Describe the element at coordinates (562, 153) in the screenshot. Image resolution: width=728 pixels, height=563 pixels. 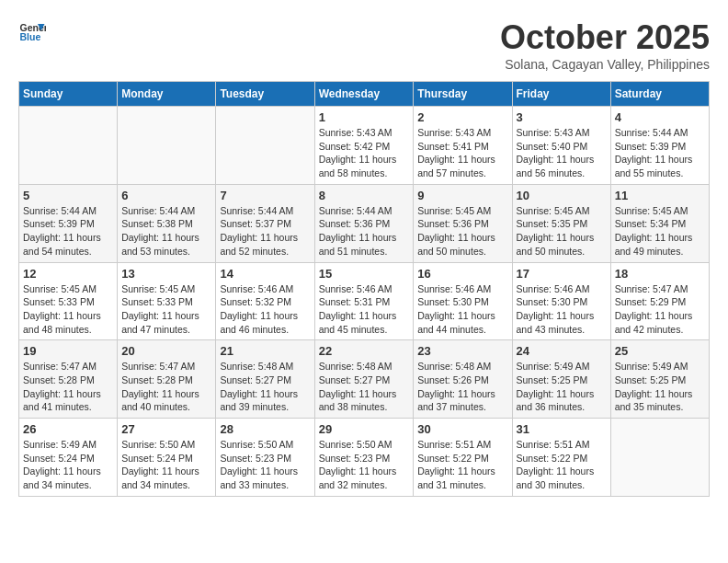
I see `day-detail: Sunrise: 5:43 AM Sunset: 5:40 PM Dayligh…` at that location.